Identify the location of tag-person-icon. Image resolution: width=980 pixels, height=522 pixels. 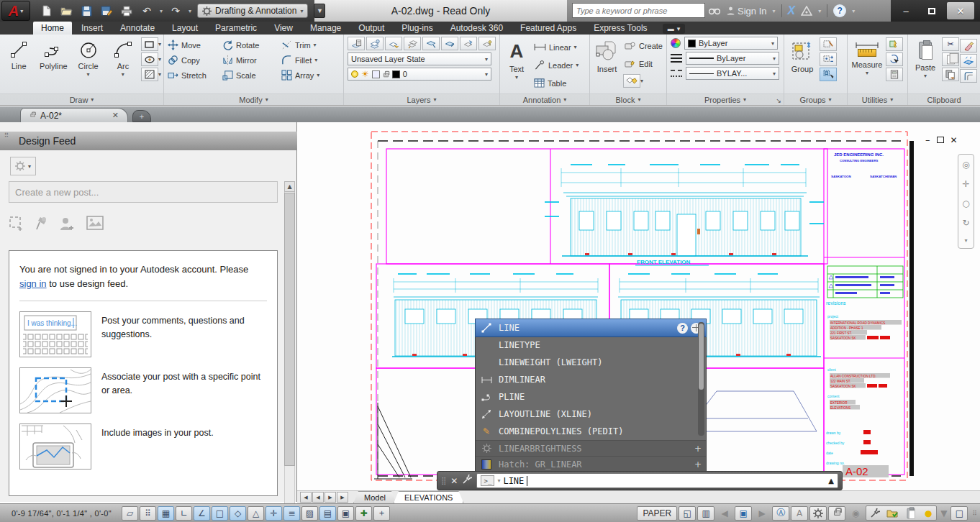
(68, 224).